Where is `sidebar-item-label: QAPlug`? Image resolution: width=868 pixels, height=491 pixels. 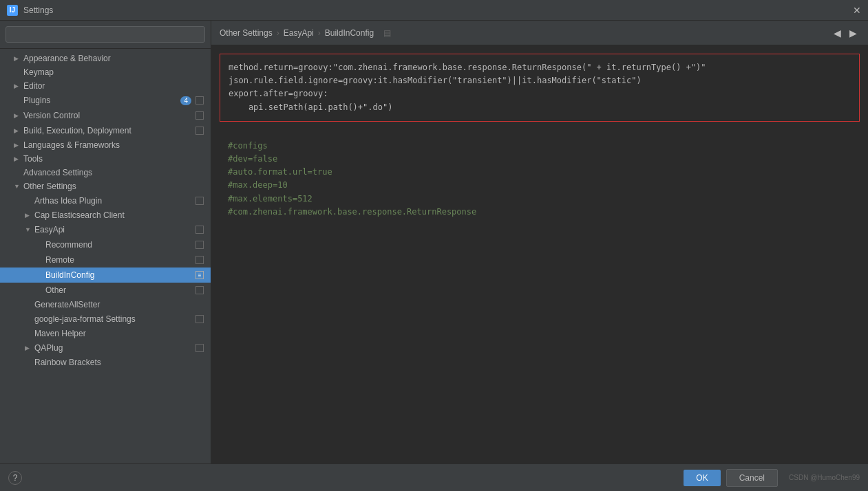 sidebar-item-label: QAPlug is located at coordinates (113, 348).